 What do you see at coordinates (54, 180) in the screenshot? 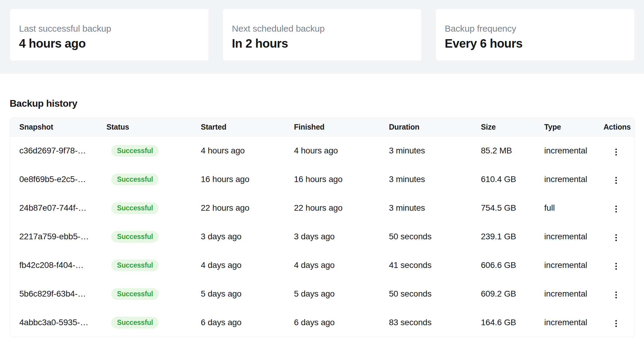
I see `snapshot-cell: 0e8f69b5-e2c5-…` at bounding box center [54, 180].